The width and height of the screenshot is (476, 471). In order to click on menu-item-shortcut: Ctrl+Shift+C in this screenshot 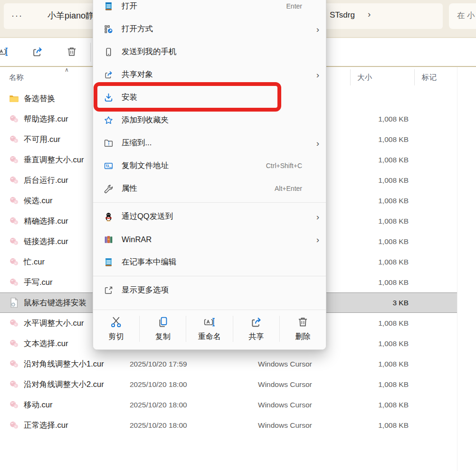, I will do `click(284, 166)`.